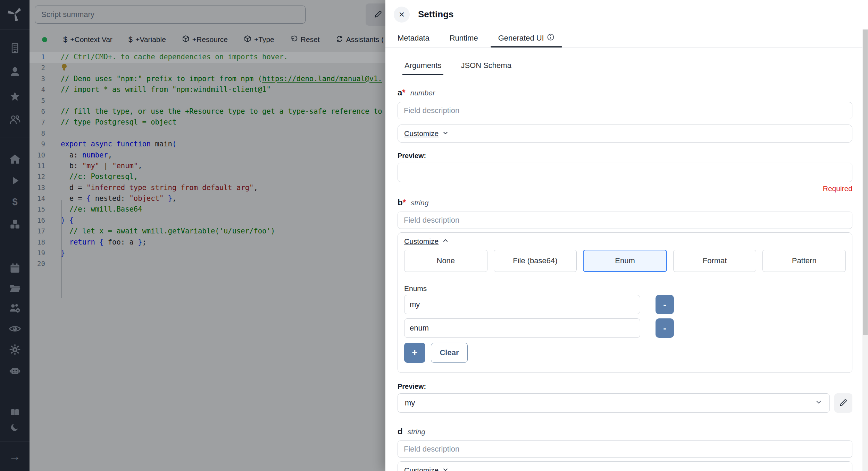 This screenshot has height=471, width=868. I want to click on settings-tabs: Metadata Runtime Generated UI, so click(627, 38).